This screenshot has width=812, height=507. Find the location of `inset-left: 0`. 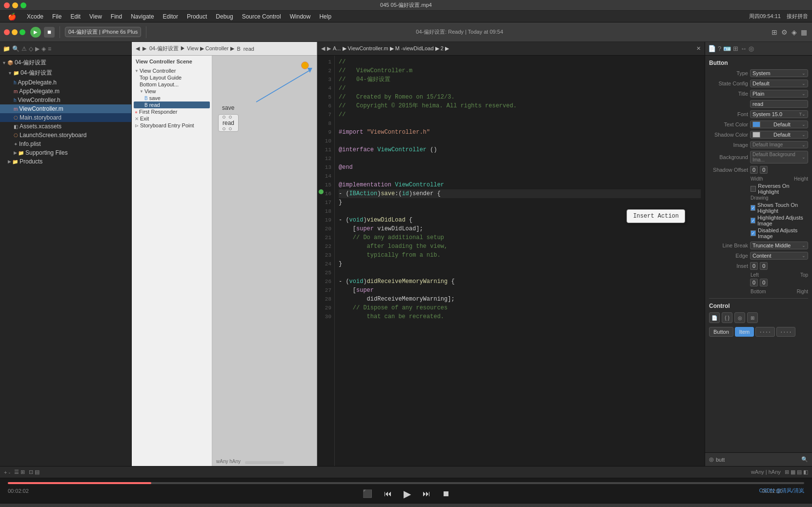

inset-left: 0 is located at coordinates (754, 266).